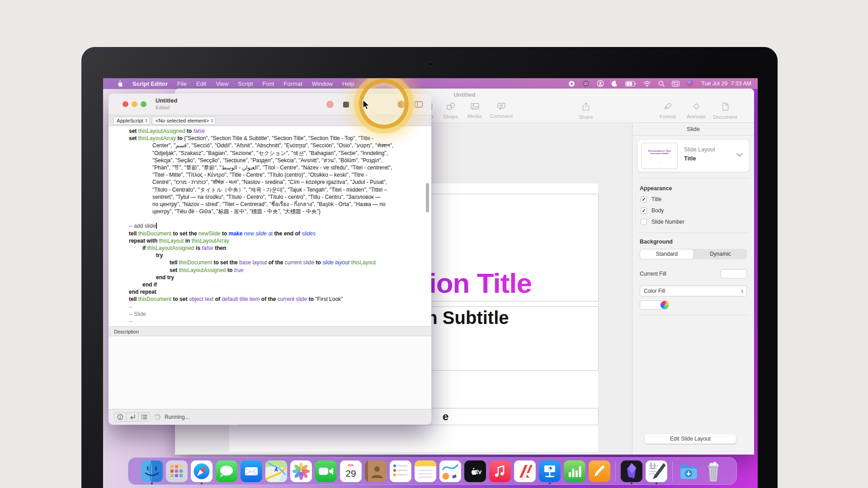  I want to click on menu-item-help: Help, so click(348, 84).